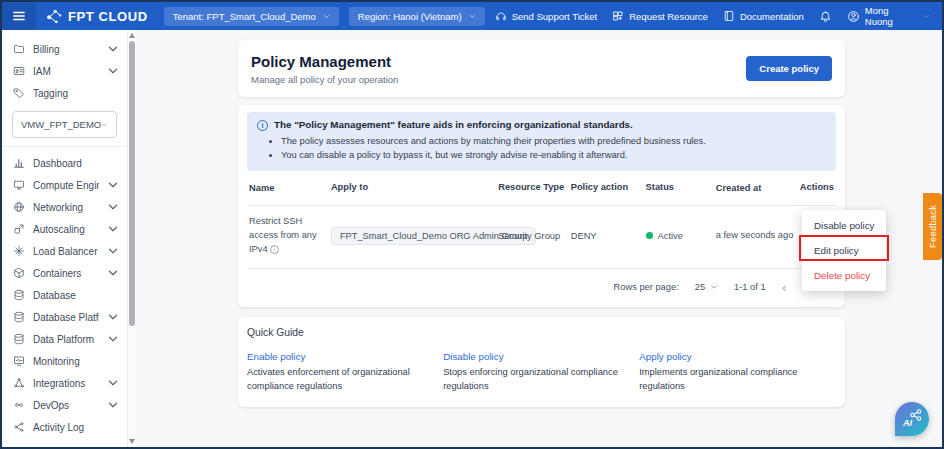 The image size is (944, 449). What do you see at coordinates (19, 49) in the screenshot?
I see `billing-icon` at bounding box center [19, 49].